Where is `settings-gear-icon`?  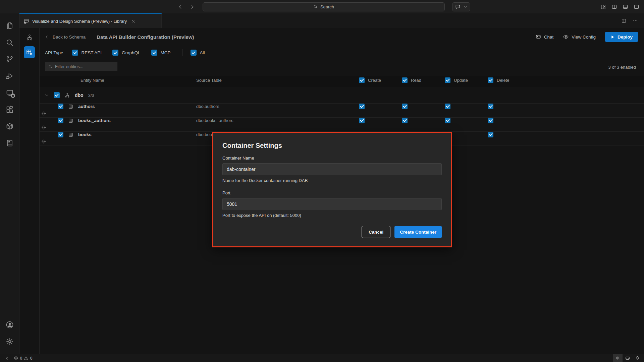 settings-gear-icon is located at coordinates (10, 342).